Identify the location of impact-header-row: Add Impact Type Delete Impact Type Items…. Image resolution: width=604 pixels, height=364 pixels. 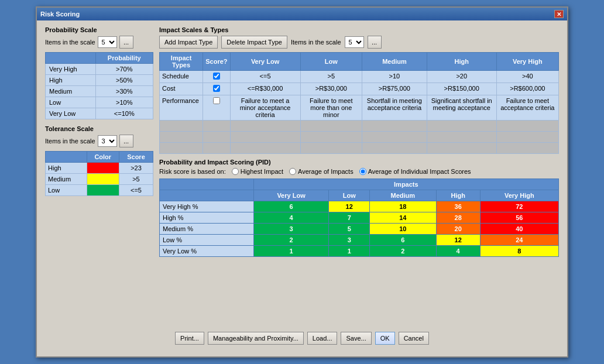
(359, 42).